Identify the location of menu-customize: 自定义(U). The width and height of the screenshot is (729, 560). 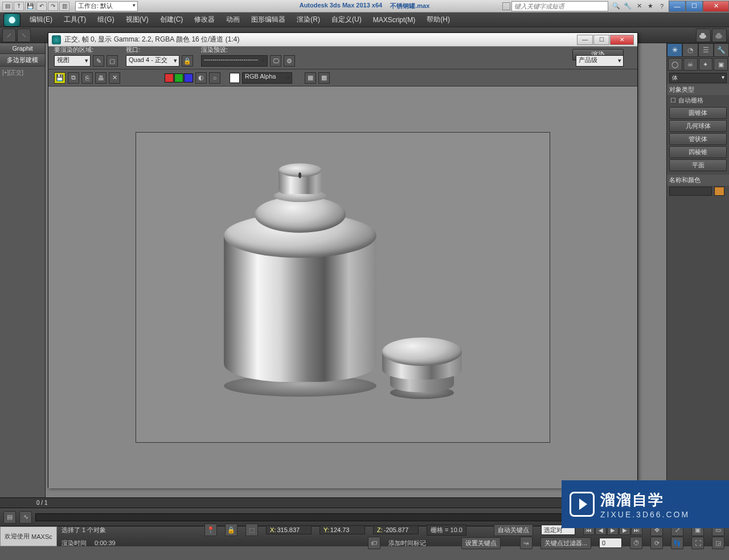
(346, 20).